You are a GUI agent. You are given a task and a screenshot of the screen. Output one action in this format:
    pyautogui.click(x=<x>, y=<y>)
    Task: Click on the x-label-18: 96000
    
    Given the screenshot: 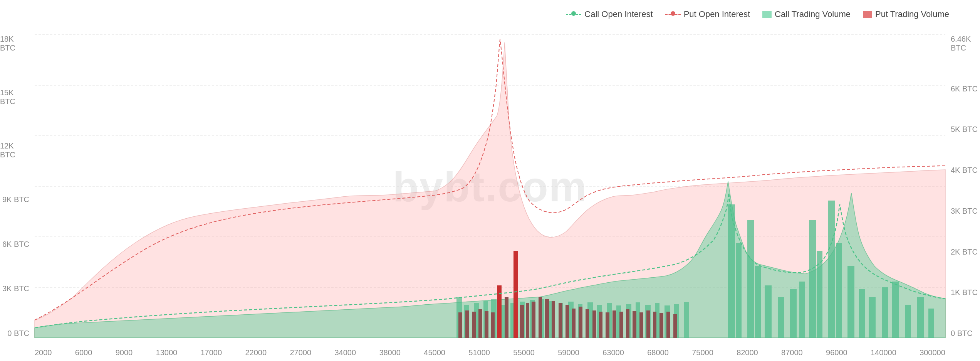 What is the action you would take?
    pyautogui.click(x=837, y=353)
    